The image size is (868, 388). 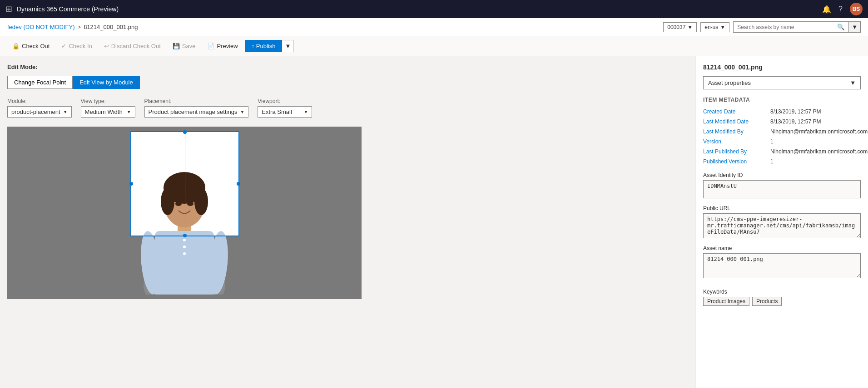 I want to click on locale-dropdown: en-us ▼, so click(x=715, y=27).